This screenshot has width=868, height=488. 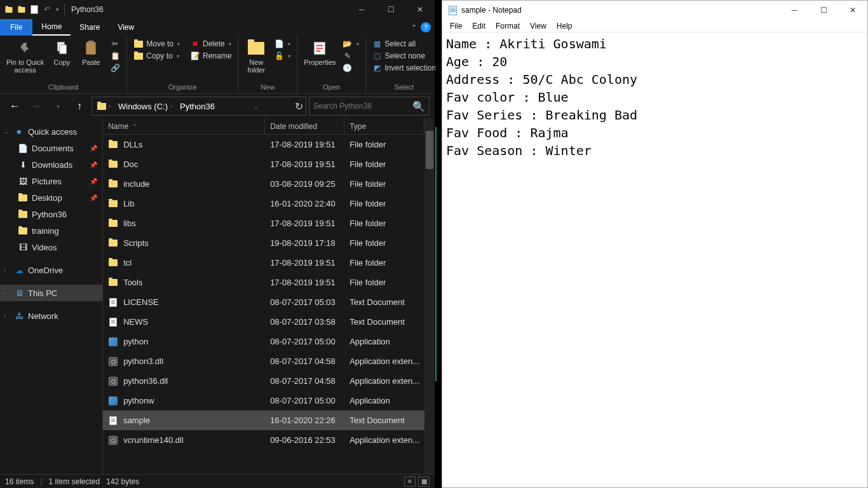 I want to click on history-button: 🕑, so click(x=351, y=68).